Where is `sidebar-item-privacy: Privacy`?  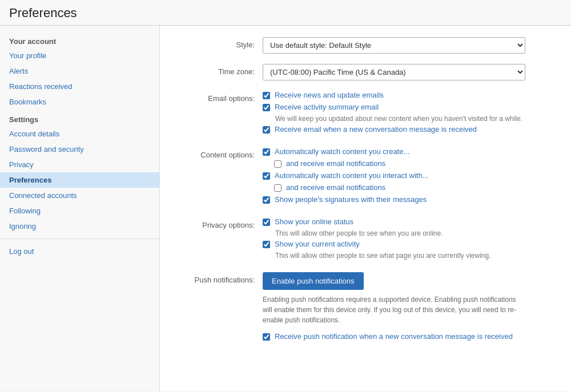
sidebar-item-privacy: Privacy is located at coordinates (80, 164).